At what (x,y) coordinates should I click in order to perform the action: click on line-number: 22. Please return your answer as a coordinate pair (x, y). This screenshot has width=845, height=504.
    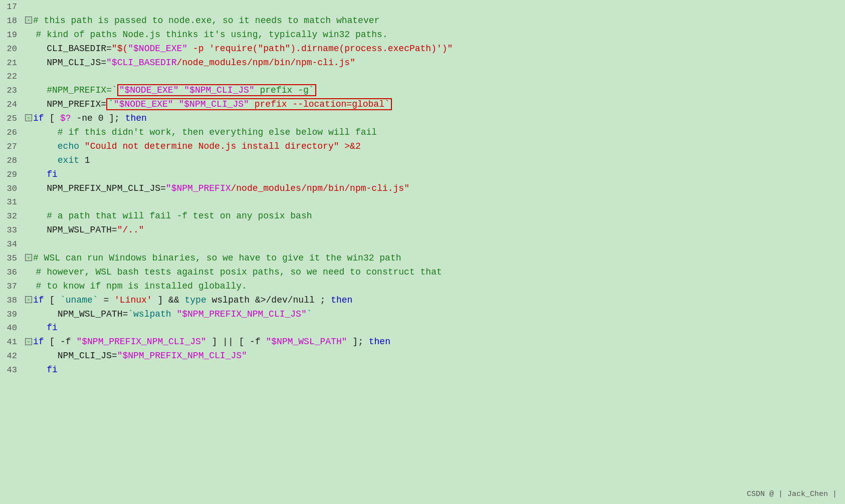
    Looking at the image, I should click on (13, 77).